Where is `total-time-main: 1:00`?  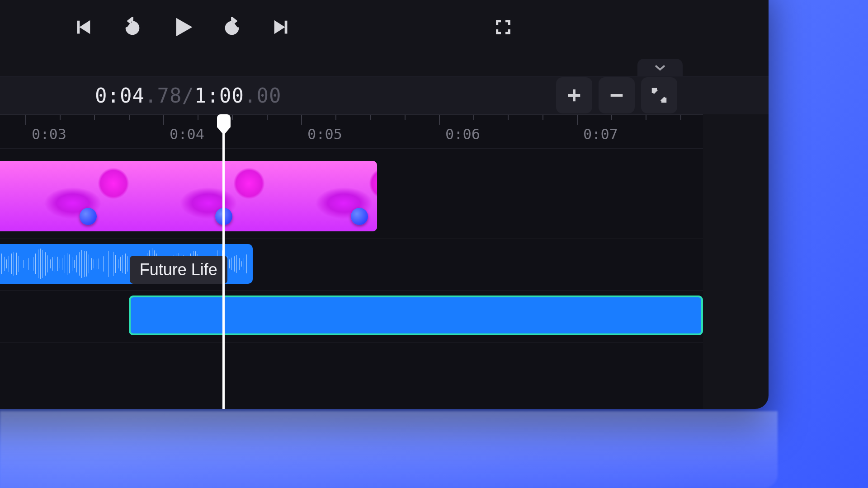 total-time-main: 1:00 is located at coordinates (219, 96).